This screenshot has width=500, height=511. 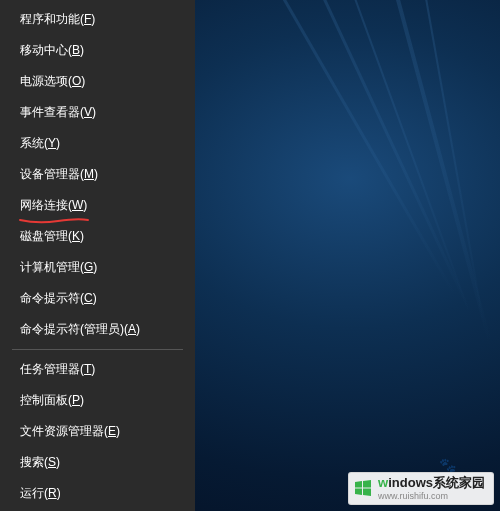 What do you see at coordinates (52, 236) in the screenshot?
I see `menu-item-label: 磁盘管理(K)` at bounding box center [52, 236].